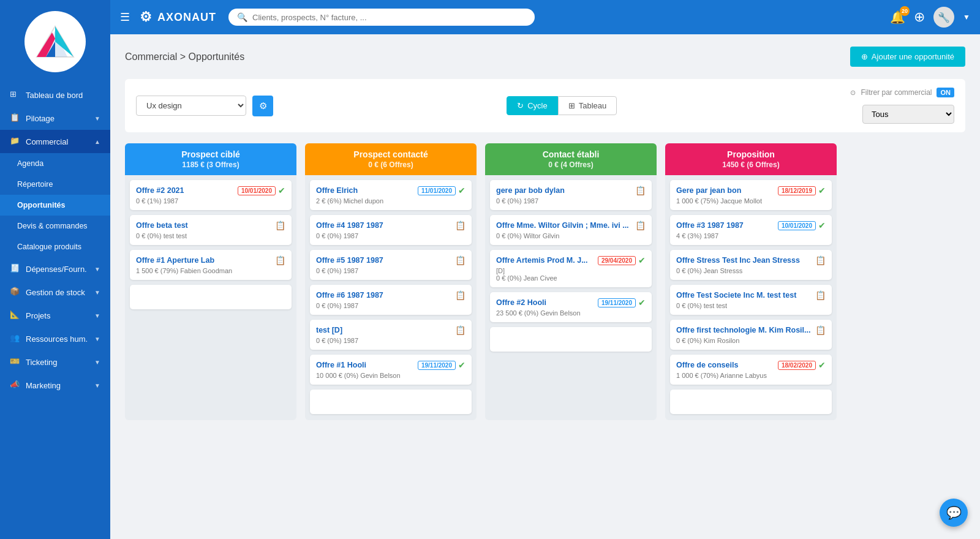  What do you see at coordinates (191, 105) in the screenshot?
I see `pipeline-select: Ux design` at bounding box center [191, 105].